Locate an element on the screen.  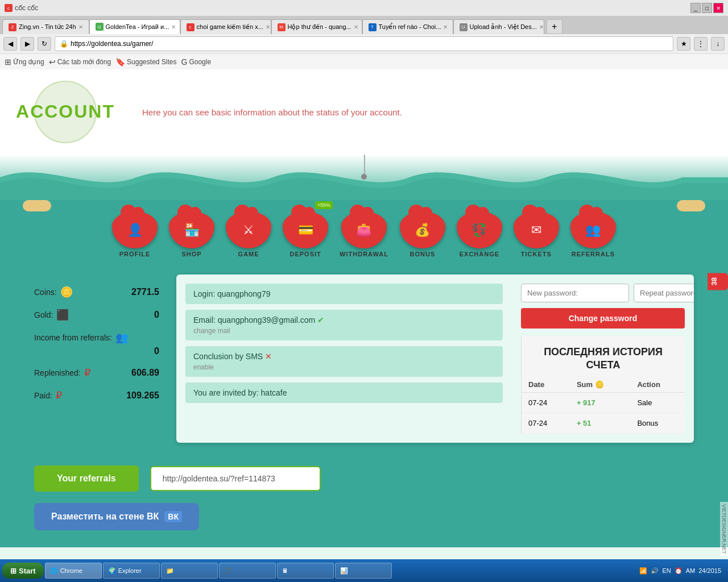
maximize-button: □ is located at coordinates (707, 8).